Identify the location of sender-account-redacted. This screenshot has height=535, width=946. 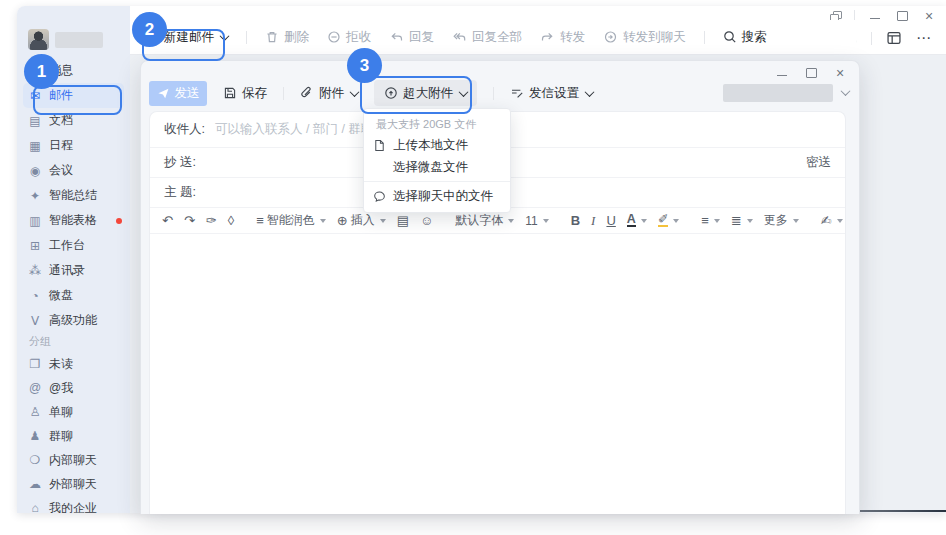
(778, 93).